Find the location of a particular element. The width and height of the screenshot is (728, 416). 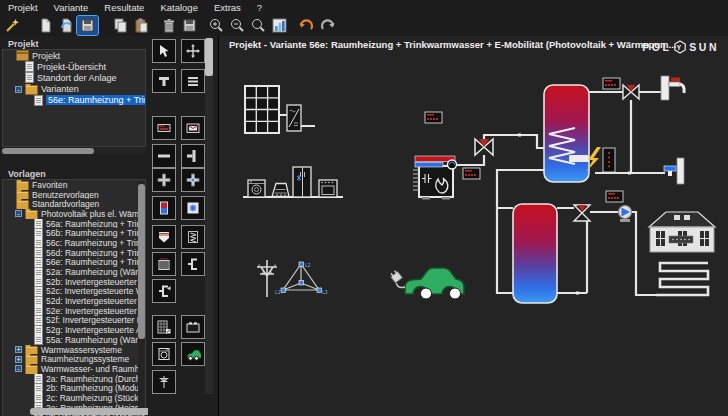

house is located at coordinates (682, 232).